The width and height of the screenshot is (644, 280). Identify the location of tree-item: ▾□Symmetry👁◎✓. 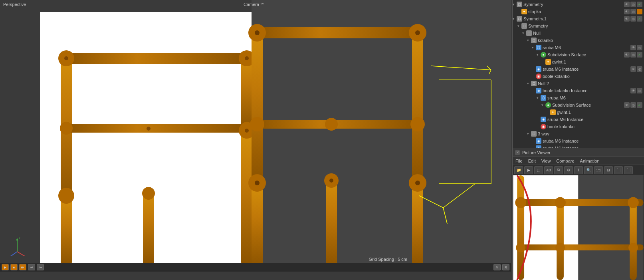
(578, 4).